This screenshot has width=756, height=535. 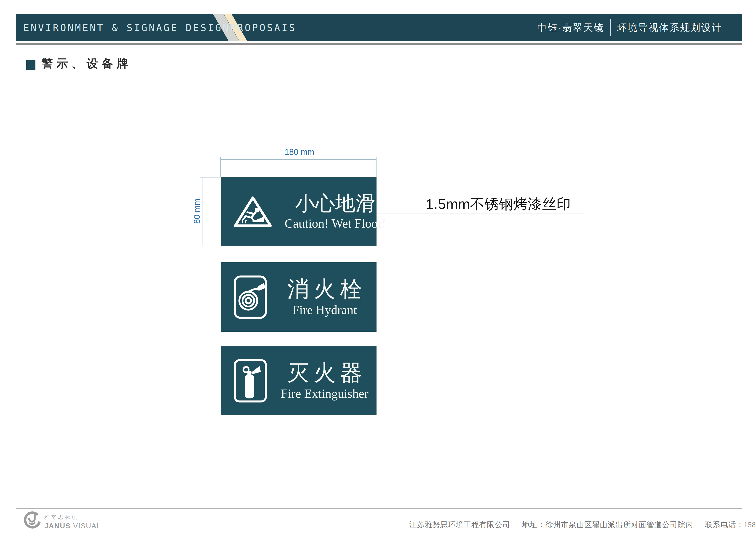 What do you see at coordinates (335, 204) in the screenshot?
I see `sign-label-zh: 小心地滑` at bounding box center [335, 204].